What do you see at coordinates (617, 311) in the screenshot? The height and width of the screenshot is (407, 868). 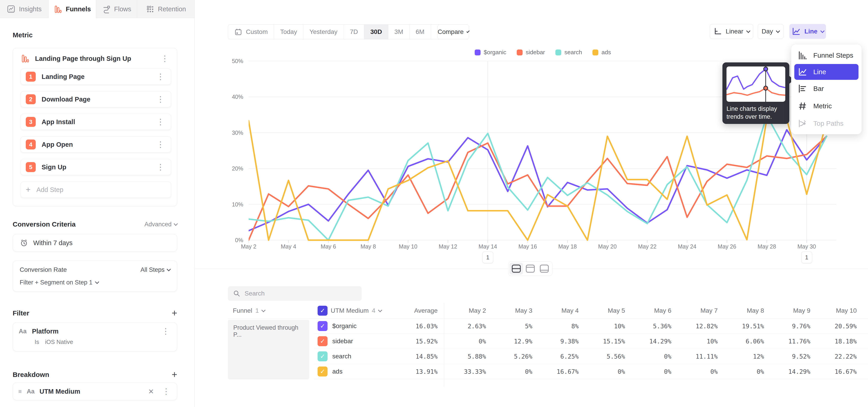 I see `date-column-header: May 5` at bounding box center [617, 311].